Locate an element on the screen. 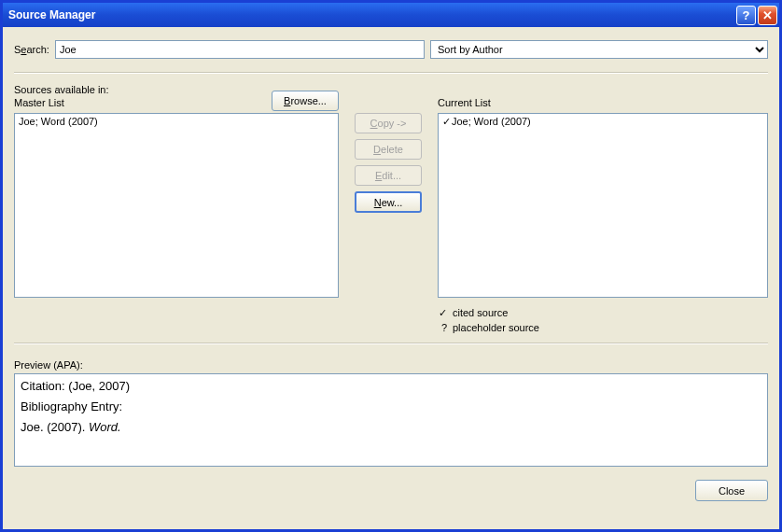 The image size is (782, 532). delete-button: Delete is located at coordinates (388, 149).